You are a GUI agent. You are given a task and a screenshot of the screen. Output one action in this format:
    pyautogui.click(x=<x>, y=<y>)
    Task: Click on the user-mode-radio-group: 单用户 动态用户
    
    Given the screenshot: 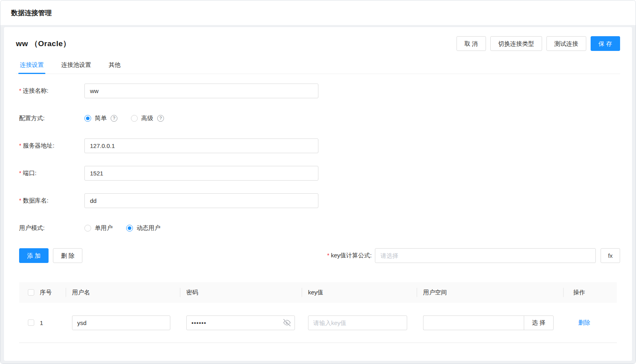 What is the action you would take?
    pyautogui.click(x=123, y=228)
    